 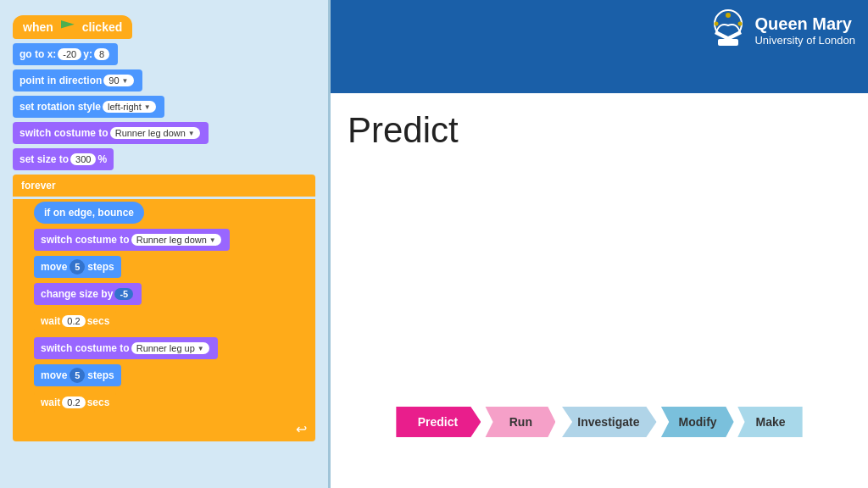 What do you see at coordinates (609, 422) in the screenshot?
I see `nav-investigate-label: Investigate` at bounding box center [609, 422].